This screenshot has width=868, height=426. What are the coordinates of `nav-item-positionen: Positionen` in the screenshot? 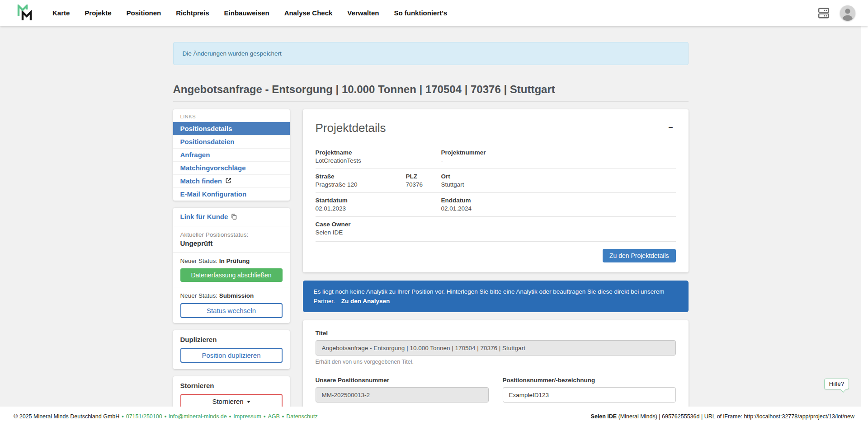 It's located at (144, 13).